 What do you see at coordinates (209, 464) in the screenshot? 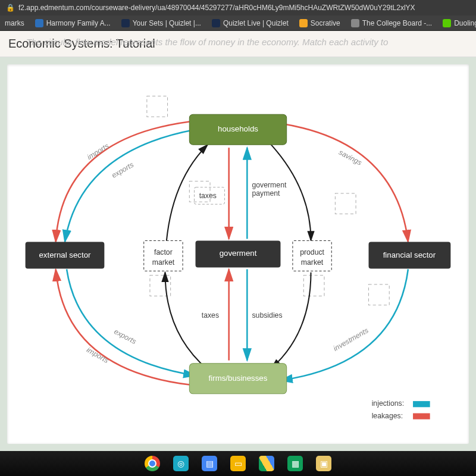
I see `taskbar-docs-icon: ▤` at bounding box center [209, 464].